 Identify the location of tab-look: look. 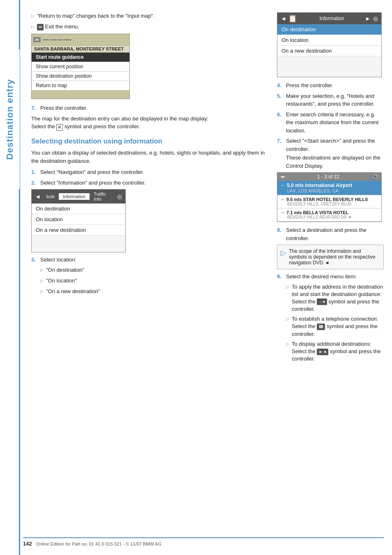
(51, 197).